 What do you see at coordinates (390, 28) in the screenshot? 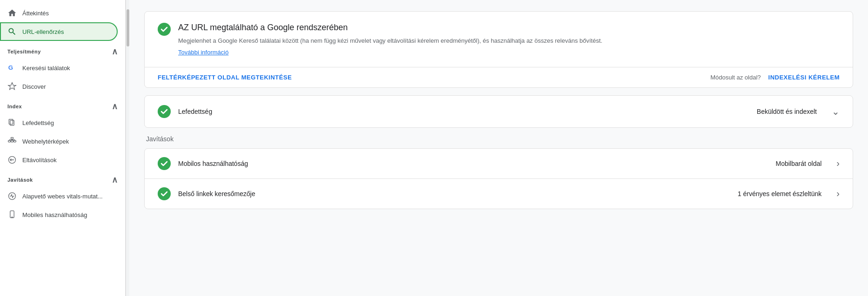
I see `url-status-title: AZ URL megtalálható a Google rendszerébe…` at bounding box center [390, 28].